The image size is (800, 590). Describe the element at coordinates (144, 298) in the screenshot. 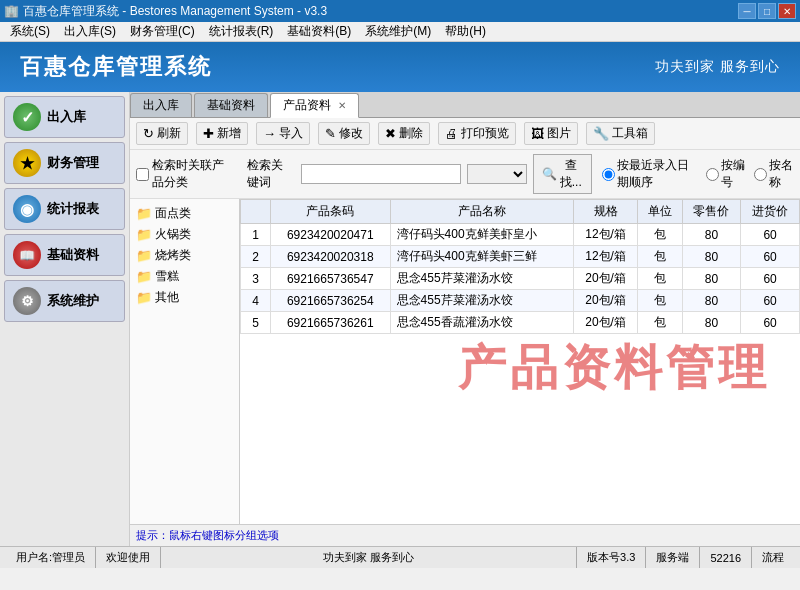

I see `folder-icon-4: 📁` at that location.